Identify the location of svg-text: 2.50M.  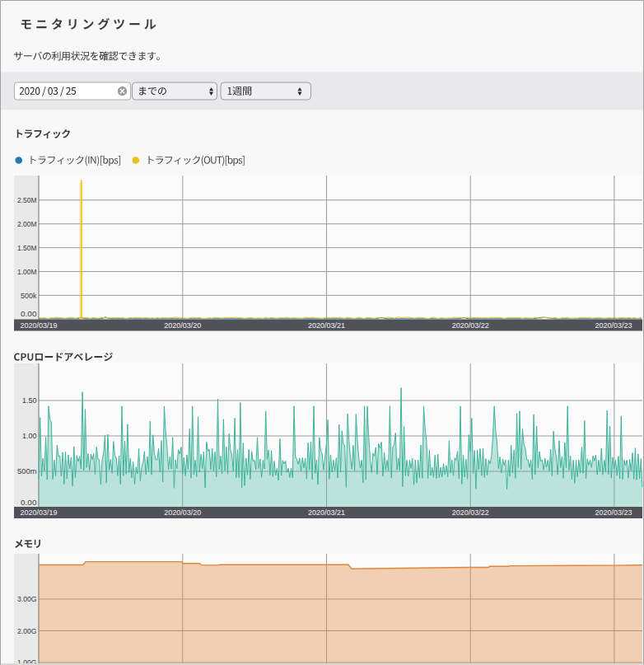
(27, 199).